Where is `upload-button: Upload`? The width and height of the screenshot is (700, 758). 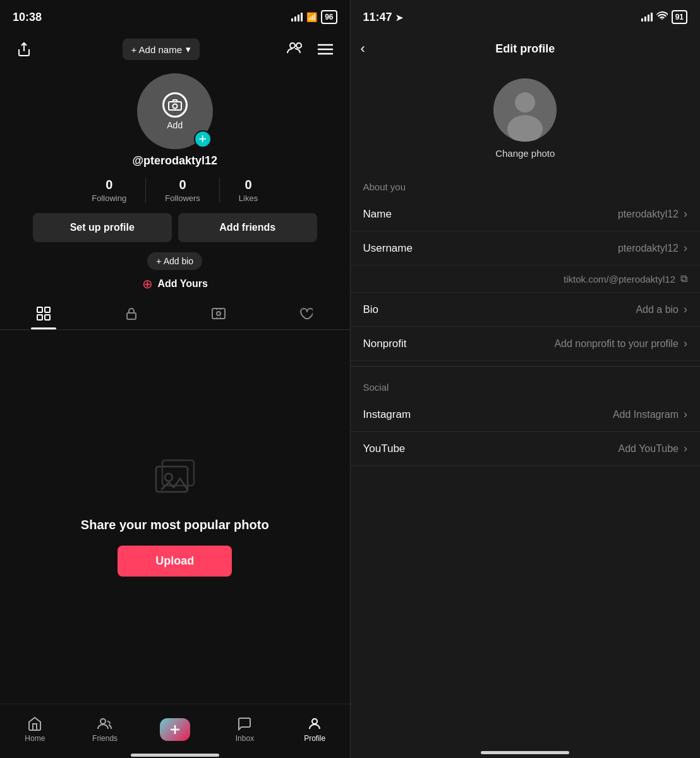
upload-button: Upload is located at coordinates (174, 561).